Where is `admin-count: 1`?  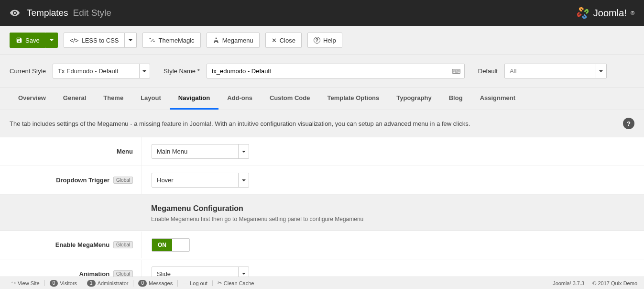
admin-count: 1 is located at coordinates (91, 283).